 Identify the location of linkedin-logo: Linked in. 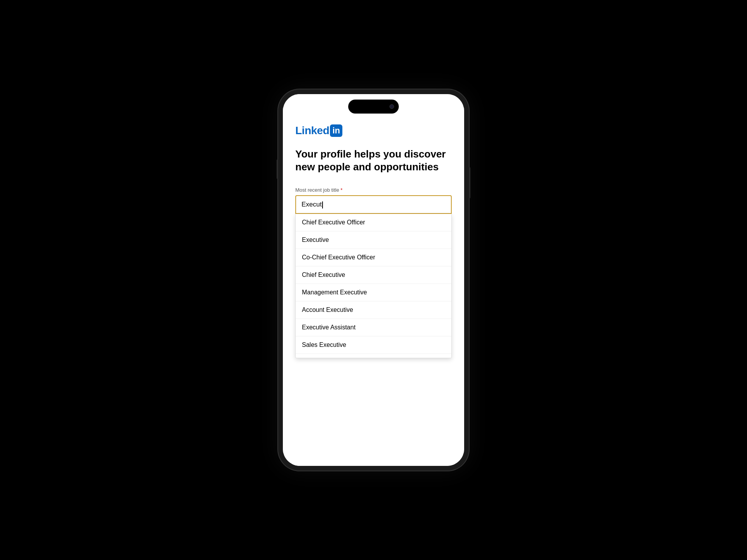
(374, 131).